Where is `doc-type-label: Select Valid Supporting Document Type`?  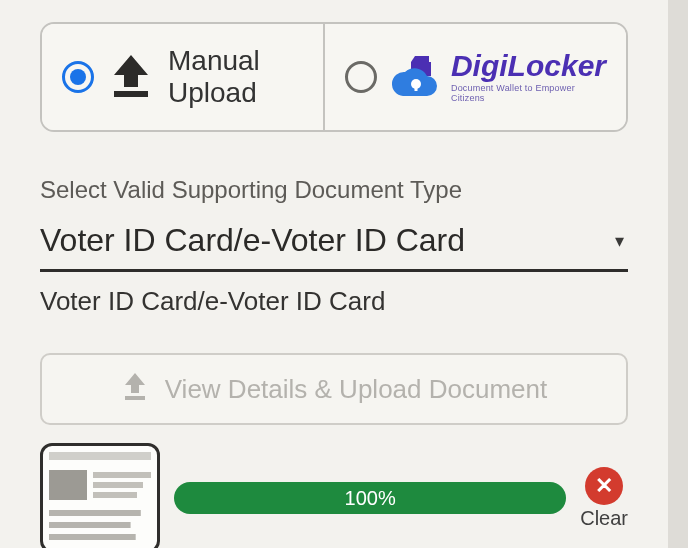 doc-type-label: Select Valid Supporting Document Type is located at coordinates (334, 190).